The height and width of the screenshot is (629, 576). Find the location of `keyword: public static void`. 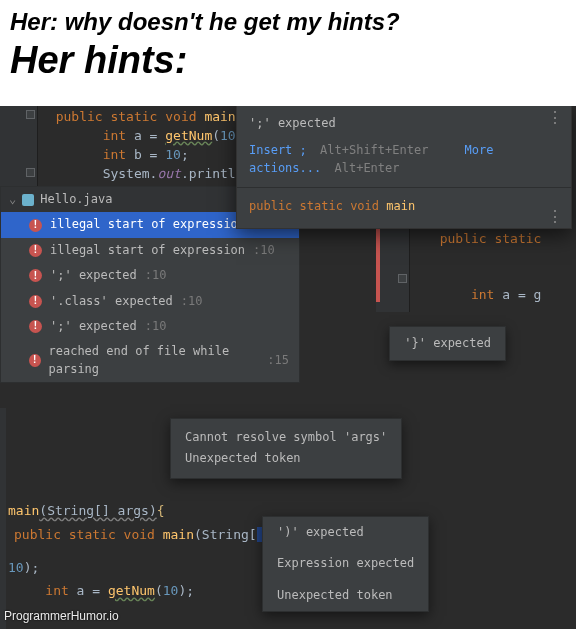

keyword: public static void is located at coordinates (126, 116).